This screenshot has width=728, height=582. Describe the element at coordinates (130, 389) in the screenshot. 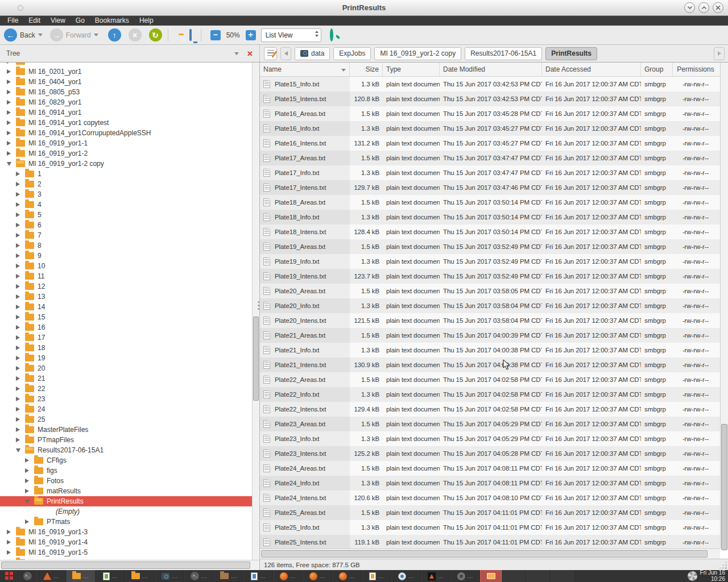

I see `tree-item-22: 22` at that location.